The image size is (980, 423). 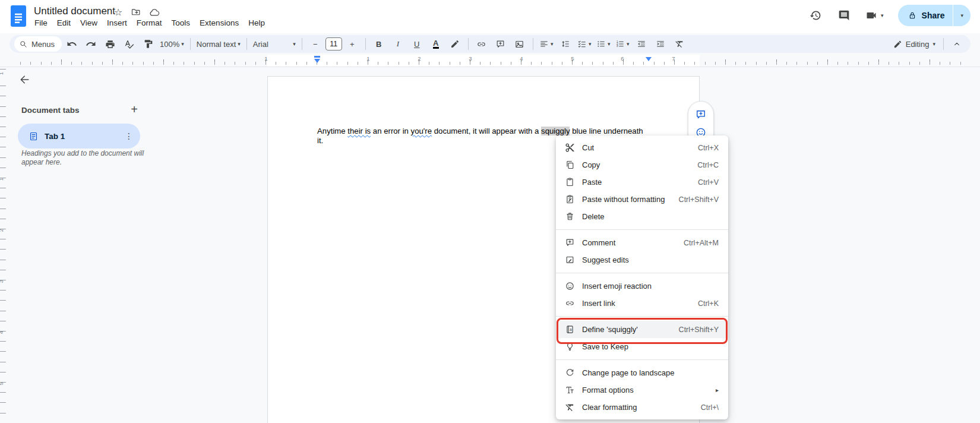 I want to click on menu-divider, so click(x=642, y=316).